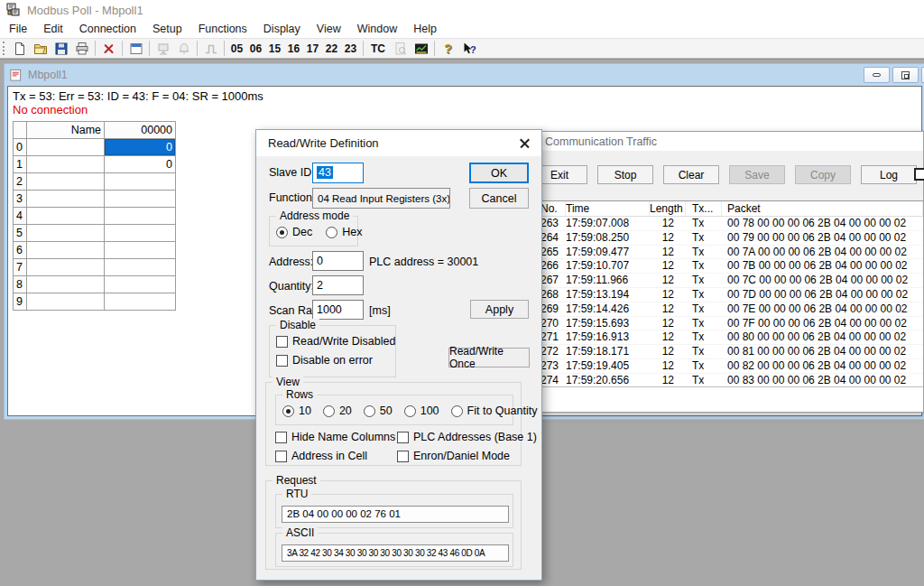 The height and width of the screenshot is (586, 924). Describe the element at coordinates (422, 411) in the screenshot. I see `rows-radio: 100` at that location.